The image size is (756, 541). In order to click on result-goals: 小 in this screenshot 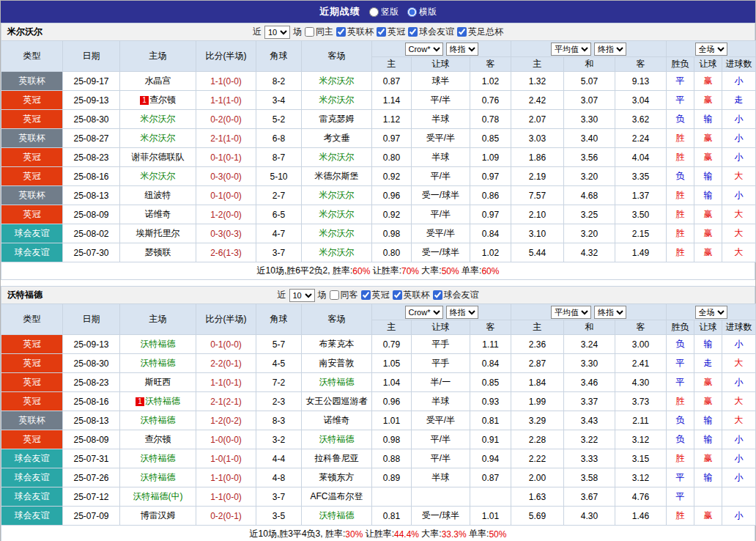, I will do `click(739, 345)`.